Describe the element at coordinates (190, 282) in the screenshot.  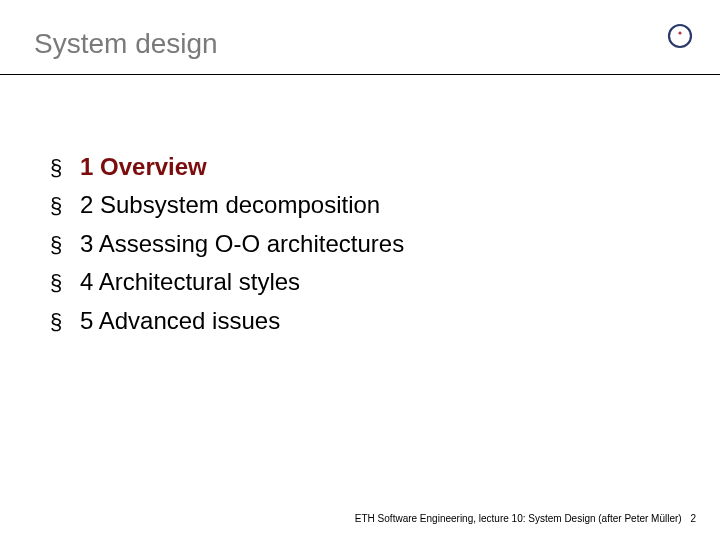
I see `item-label: 4 Architectural styles` at that location.